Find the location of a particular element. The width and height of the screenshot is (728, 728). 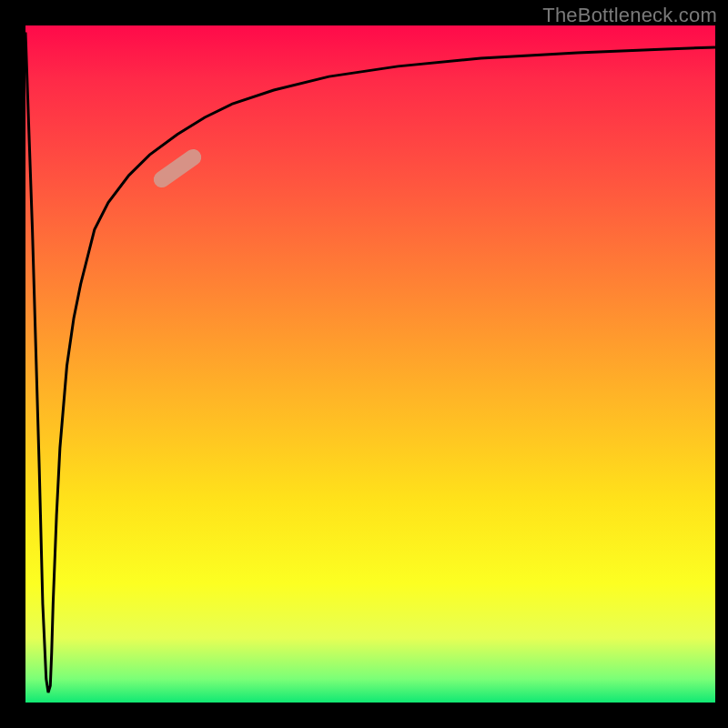

x-axis is located at coordinates (369, 704).